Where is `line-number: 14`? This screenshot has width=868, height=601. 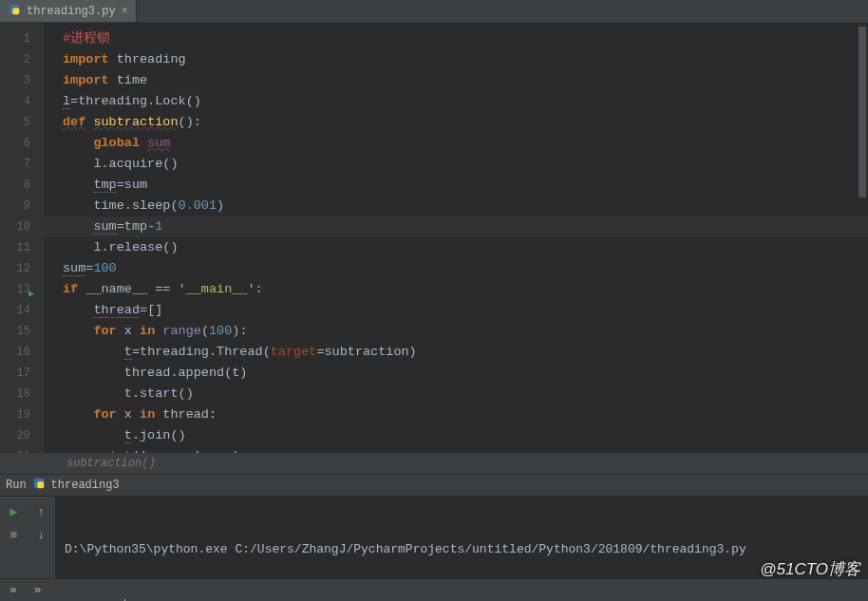 line-number: 14 is located at coordinates (22, 310).